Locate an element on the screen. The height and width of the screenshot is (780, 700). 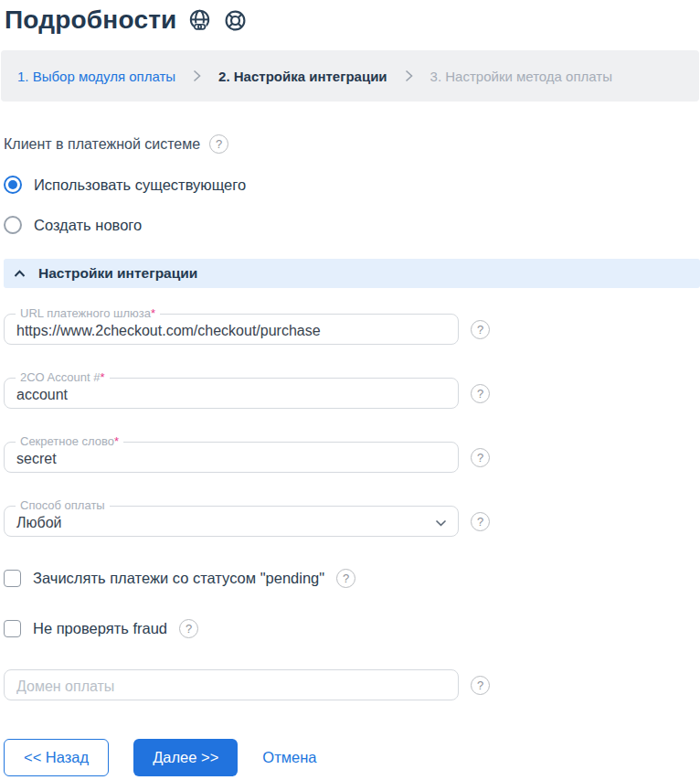
integration-settings-section-header: Настройки интеграции is located at coordinates (352, 273).